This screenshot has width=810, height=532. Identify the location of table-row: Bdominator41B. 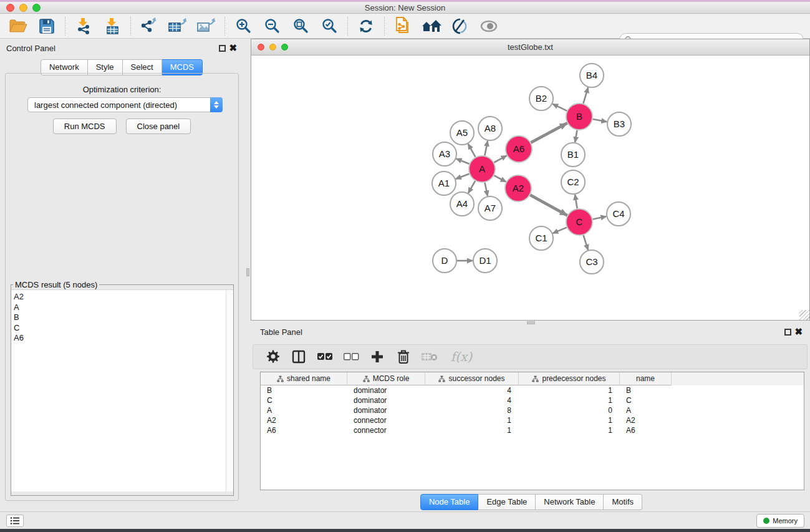
(533, 390).